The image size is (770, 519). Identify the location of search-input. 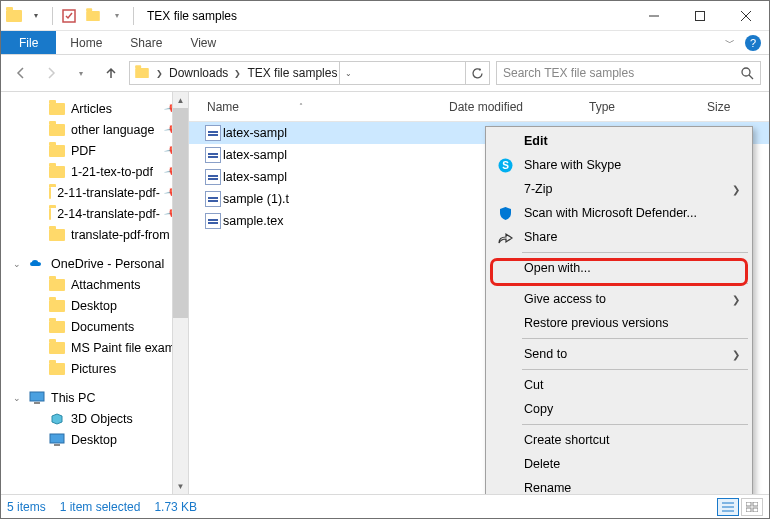
(616, 73).